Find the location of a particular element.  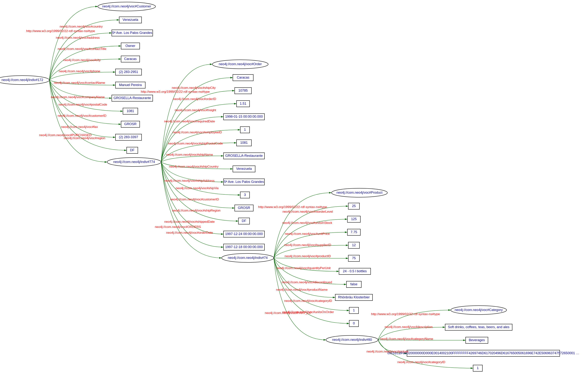

node-c_cname: Manuel Pereira is located at coordinates (130, 85).